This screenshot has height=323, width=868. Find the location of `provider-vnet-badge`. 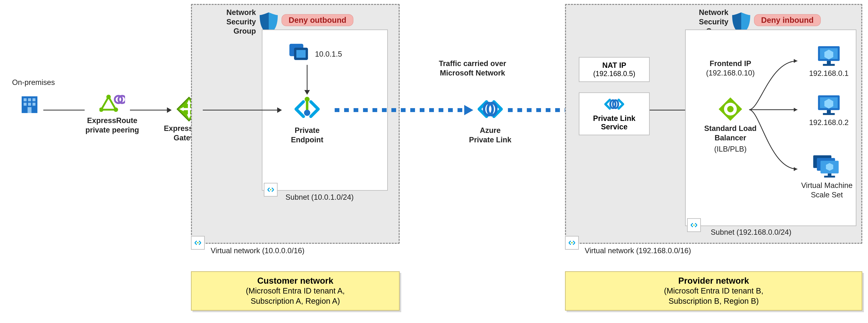

provider-vnet-badge is located at coordinates (572, 243).